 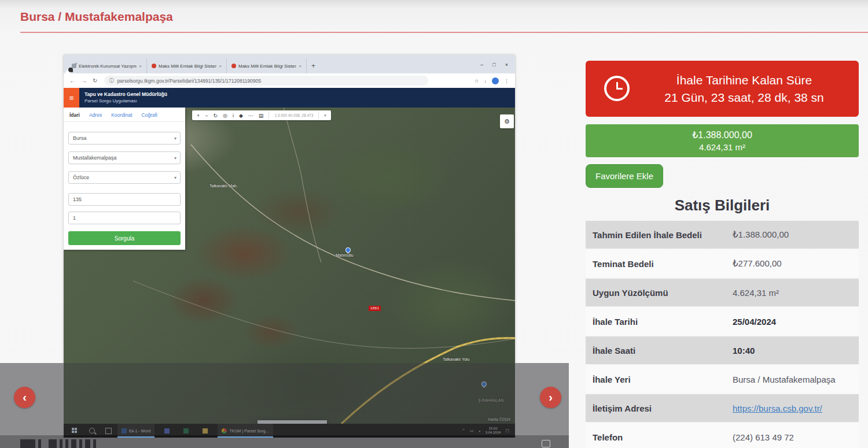 What do you see at coordinates (95, 115) in the screenshot?
I see `tab-adres: Adres` at bounding box center [95, 115].